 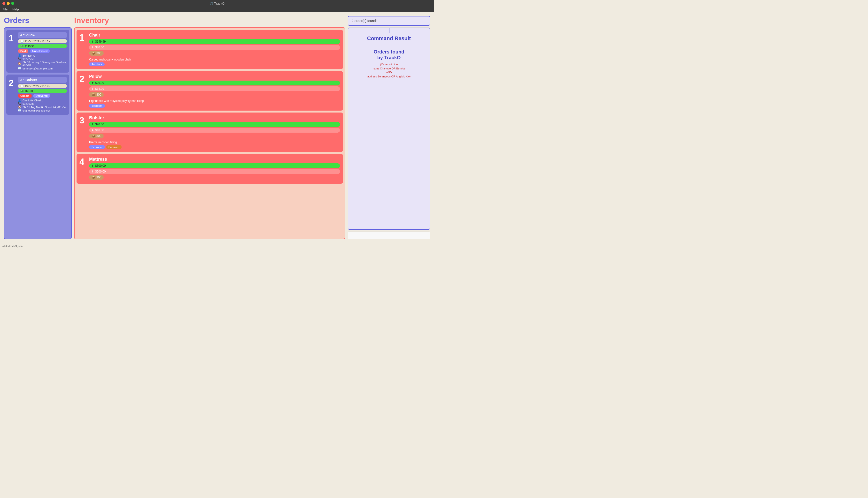 I want to click on inv-stock-3: 📦 300, so click(x=97, y=136).